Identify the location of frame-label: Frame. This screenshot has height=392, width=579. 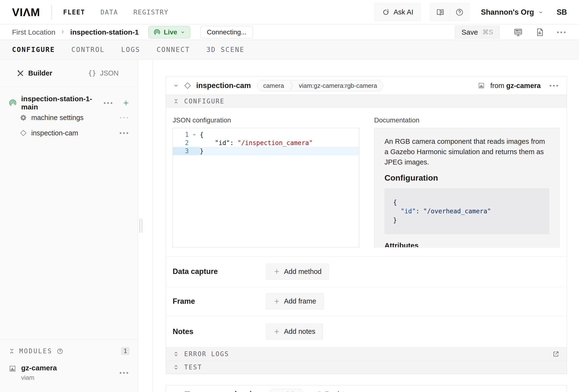
(219, 302).